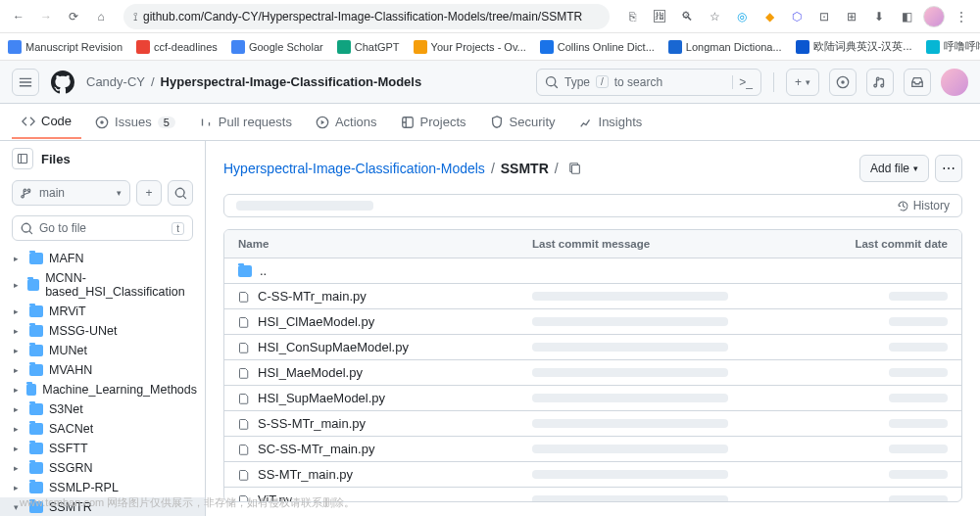  Describe the element at coordinates (880, 82) in the screenshot. I see `pull-requests-tray-button` at that location.